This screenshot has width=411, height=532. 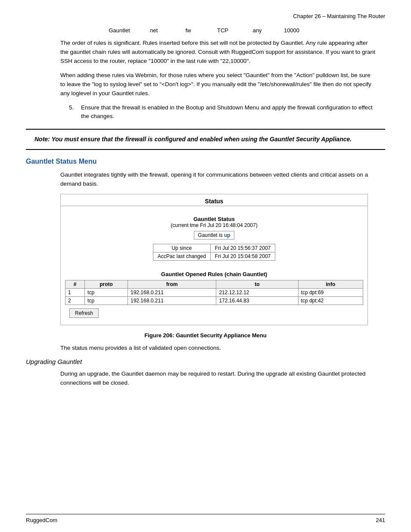 What do you see at coordinates (214, 235) in the screenshot?
I see `gauntlet-is-cell: Gauntlet is up` at bounding box center [214, 235].